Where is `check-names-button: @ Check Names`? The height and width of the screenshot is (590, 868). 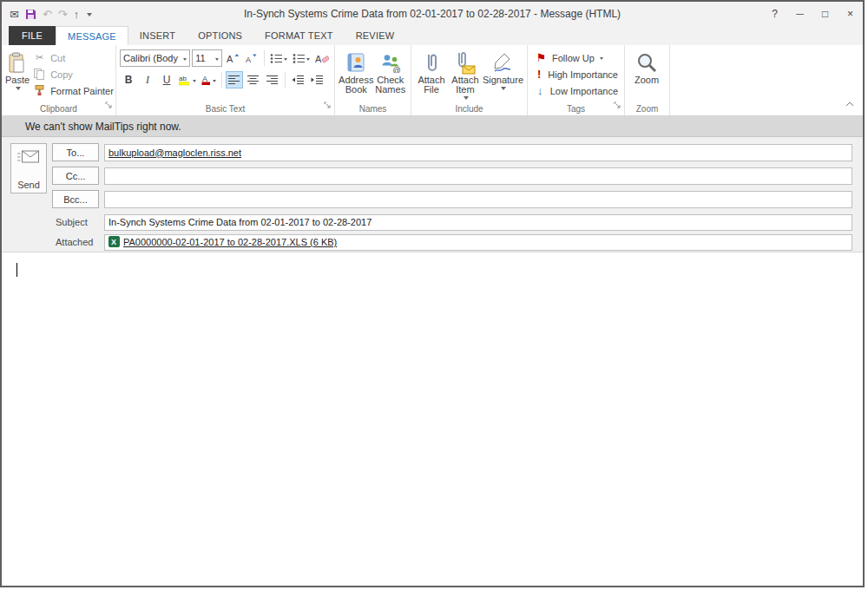 check-names-button: @ Check Names is located at coordinates (391, 75).